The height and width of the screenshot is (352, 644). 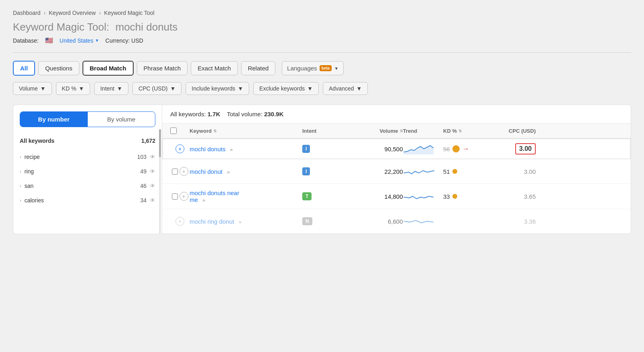 What do you see at coordinates (148, 141) in the screenshot?
I see `sidebar-all-count: 1,672` at bounding box center [148, 141].